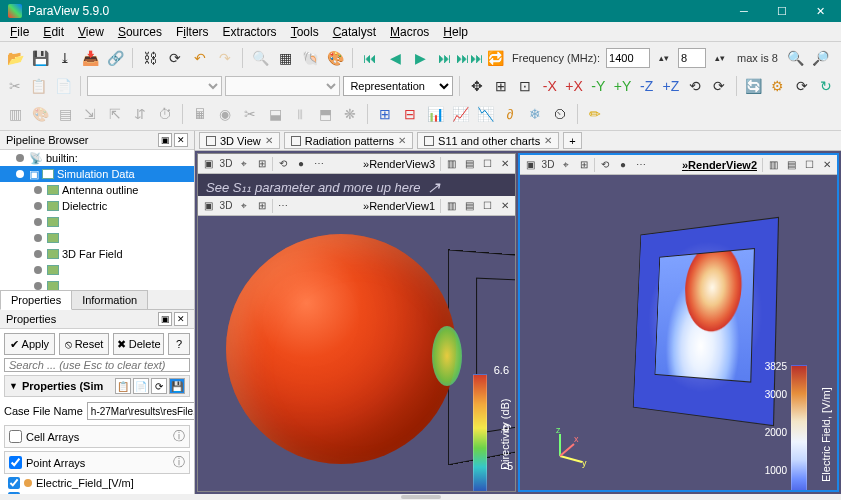 The image size is (841, 500). I want to click on pipeline-tree: 📡builtin: ▣Simulation Data Antenna outli…, so click(97, 220).